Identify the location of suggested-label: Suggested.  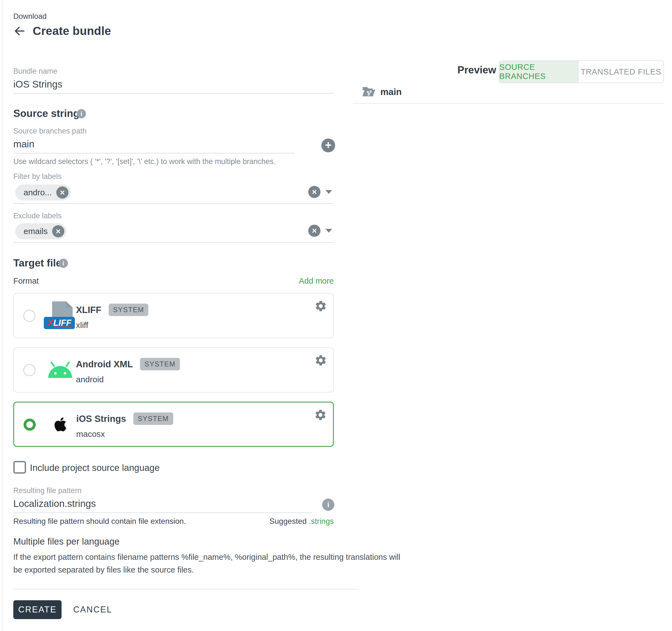
(288, 521).